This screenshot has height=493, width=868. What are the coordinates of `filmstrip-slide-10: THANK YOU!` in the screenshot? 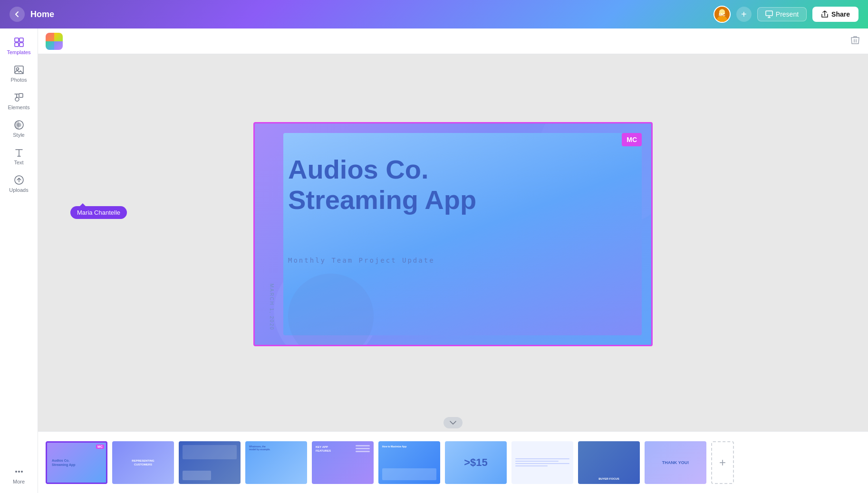 It's located at (675, 463).